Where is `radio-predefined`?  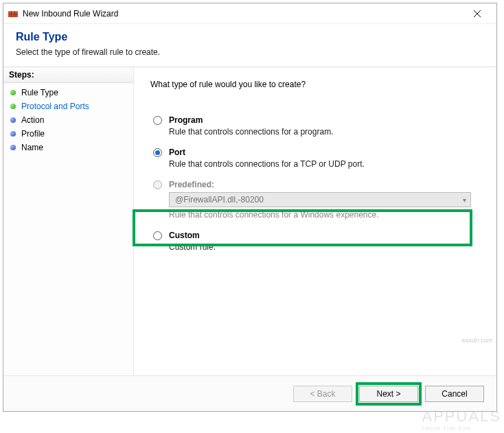
radio-predefined is located at coordinates (158, 185).